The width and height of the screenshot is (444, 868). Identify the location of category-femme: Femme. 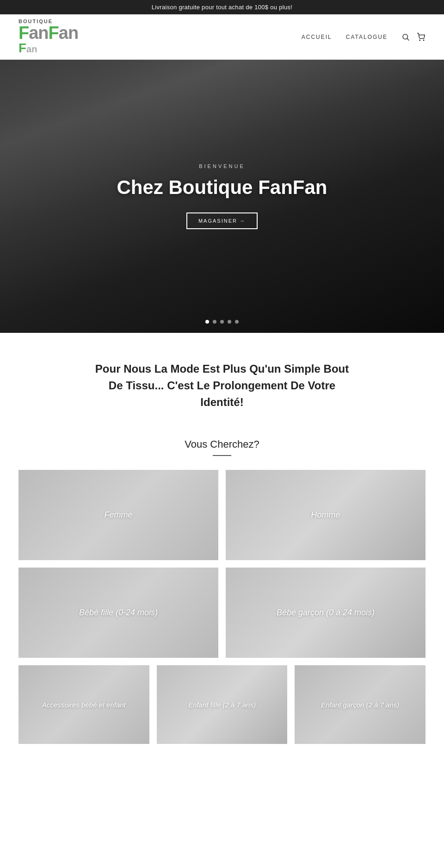
(118, 515).